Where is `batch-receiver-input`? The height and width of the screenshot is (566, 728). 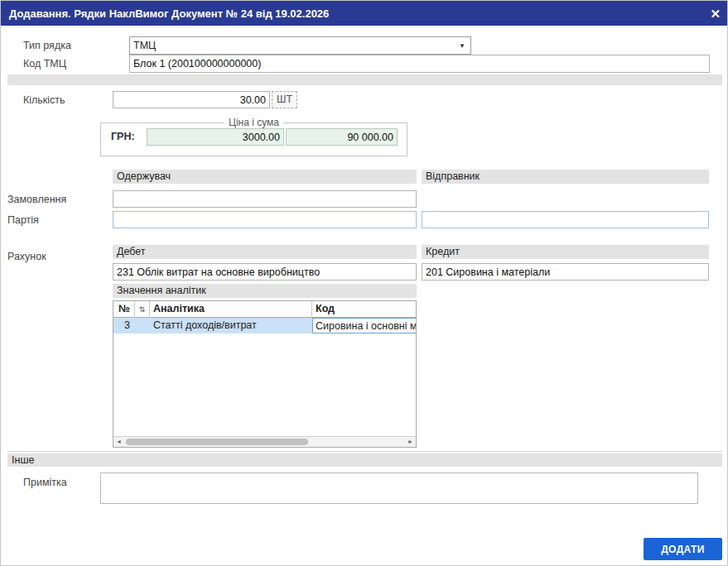
batch-receiver-input is located at coordinates (265, 220).